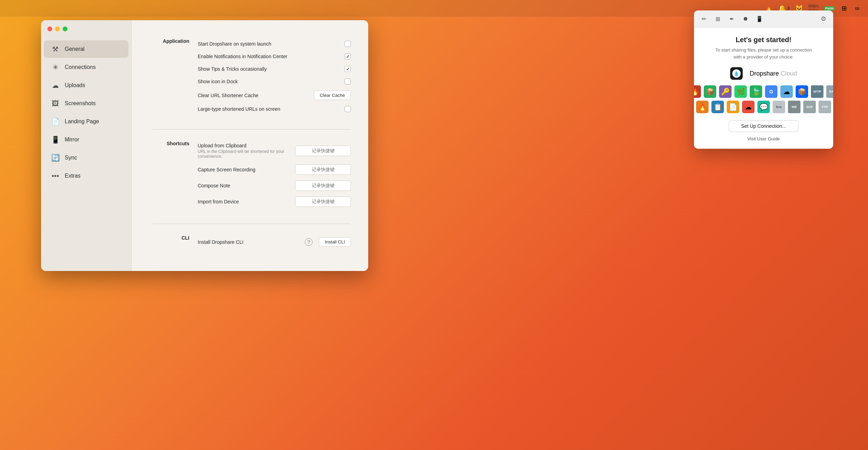  Describe the element at coordinates (348, 82) in the screenshot. I see `show-dock-checkbox` at that location.